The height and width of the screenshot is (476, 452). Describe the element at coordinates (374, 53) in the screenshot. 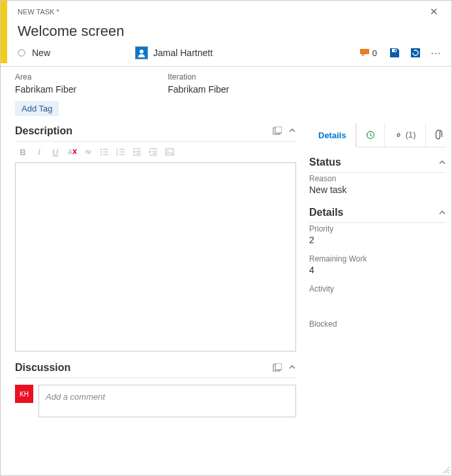

I see `comment-count-value: 0` at that location.